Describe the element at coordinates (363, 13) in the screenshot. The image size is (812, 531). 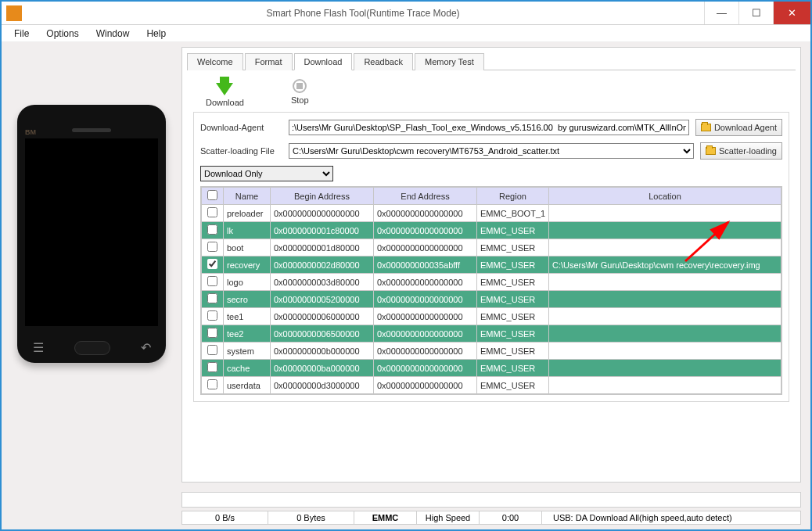
I see `window-title: Smart Phone Flash Tool(Runtime Trace Mod…` at that location.